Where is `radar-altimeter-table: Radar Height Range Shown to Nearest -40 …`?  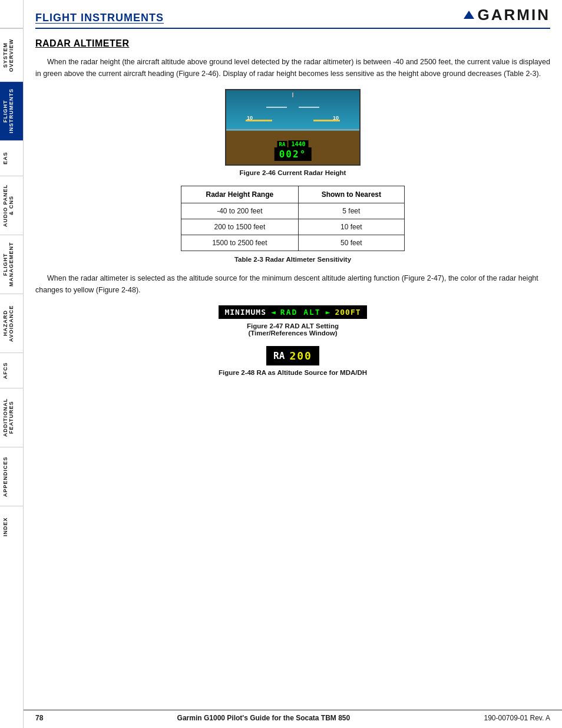
radar-altimeter-table: Radar Height Range Shown to Nearest -40 … is located at coordinates (293, 218).